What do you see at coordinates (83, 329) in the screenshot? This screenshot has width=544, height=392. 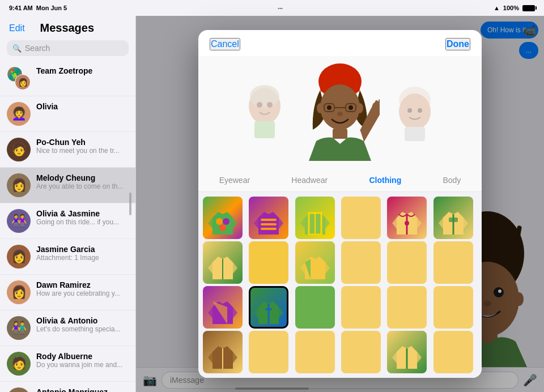 I see `conv-preview: Let's do something specia...` at bounding box center [83, 329].